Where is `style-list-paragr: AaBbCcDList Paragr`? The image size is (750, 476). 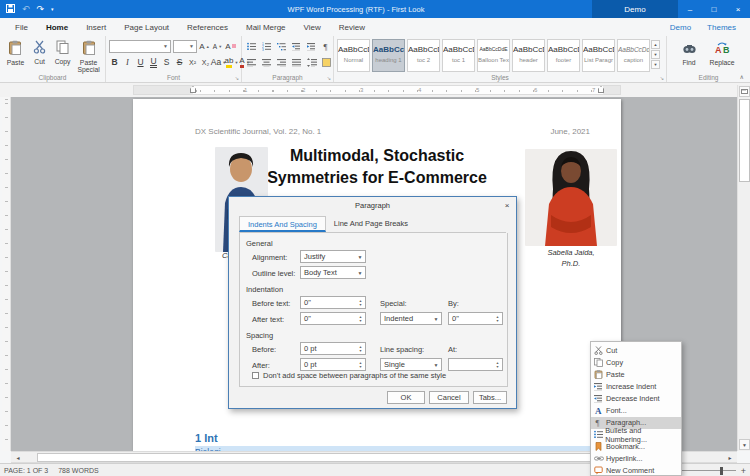
style-list-paragr: AaBbCcDList Paragr is located at coordinates (598, 56).